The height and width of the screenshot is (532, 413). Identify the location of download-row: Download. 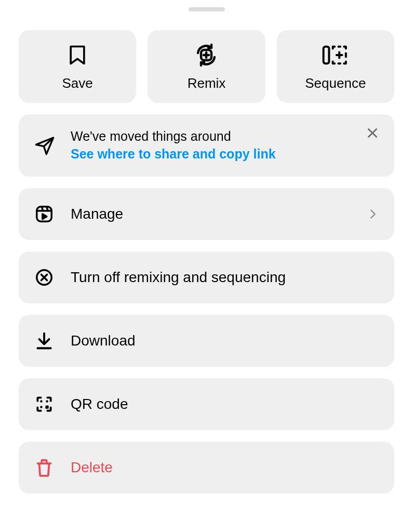
(207, 341).